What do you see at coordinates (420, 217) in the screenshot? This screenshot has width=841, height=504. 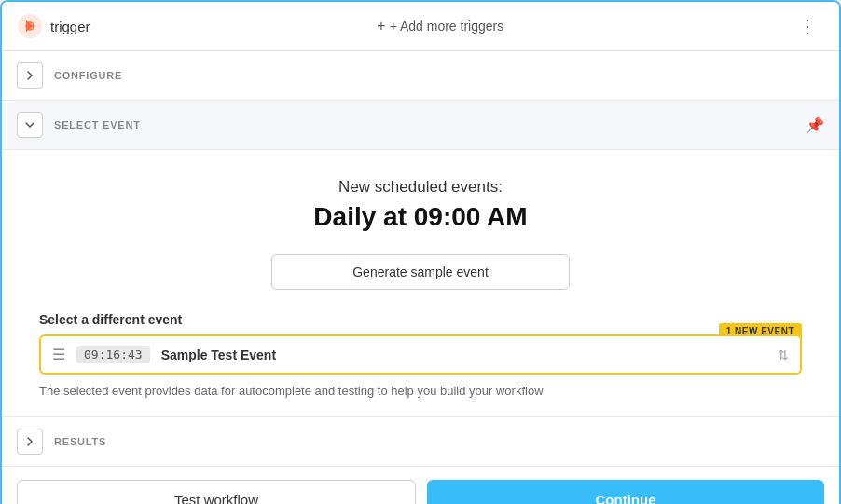 I see `schedule-time: Daily at 09:00 AM` at bounding box center [420, 217].